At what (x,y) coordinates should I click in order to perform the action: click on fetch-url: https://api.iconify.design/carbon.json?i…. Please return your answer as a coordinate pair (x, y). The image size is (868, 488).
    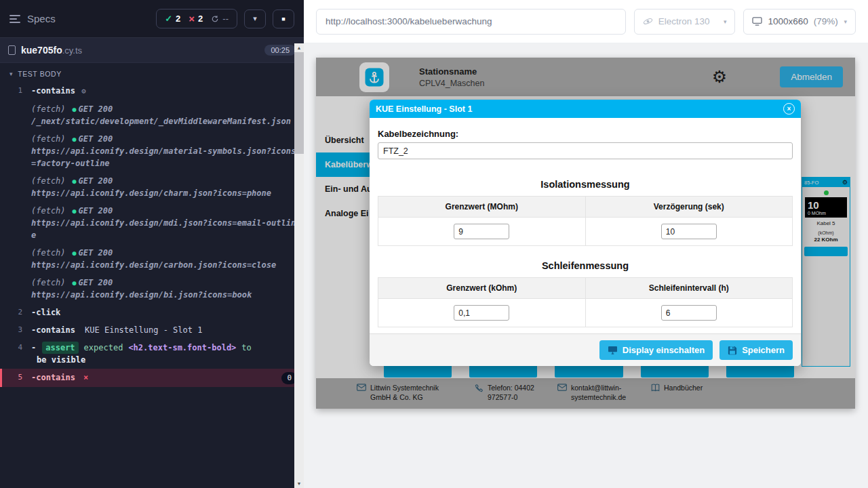
    Looking at the image, I should click on (164, 265).